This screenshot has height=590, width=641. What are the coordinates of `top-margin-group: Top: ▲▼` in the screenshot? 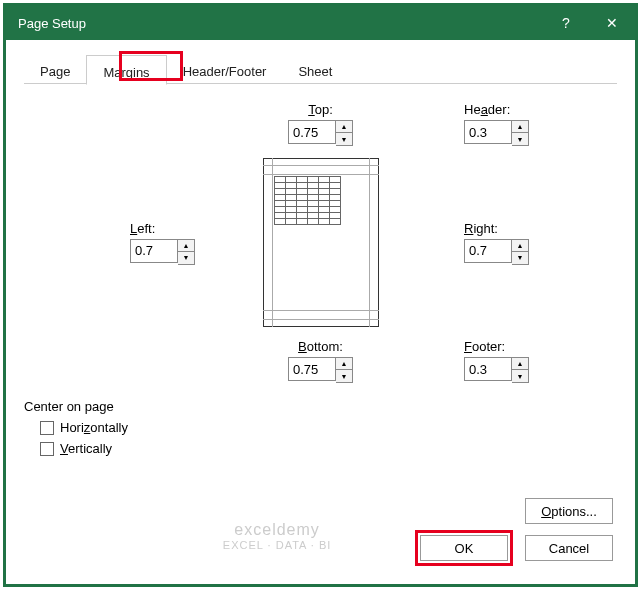 It's located at (320, 124).